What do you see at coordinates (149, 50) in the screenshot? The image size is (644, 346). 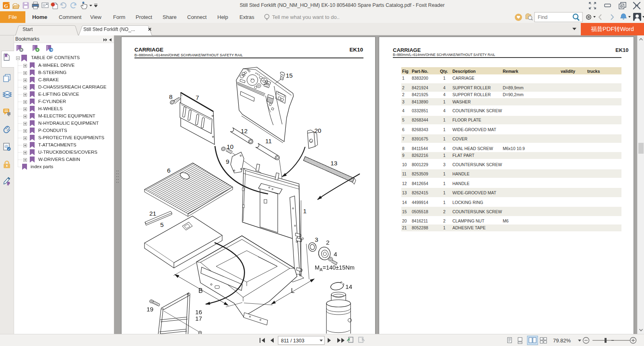 I see `svg-text: CARRIAGE` at bounding box center [149, 50].